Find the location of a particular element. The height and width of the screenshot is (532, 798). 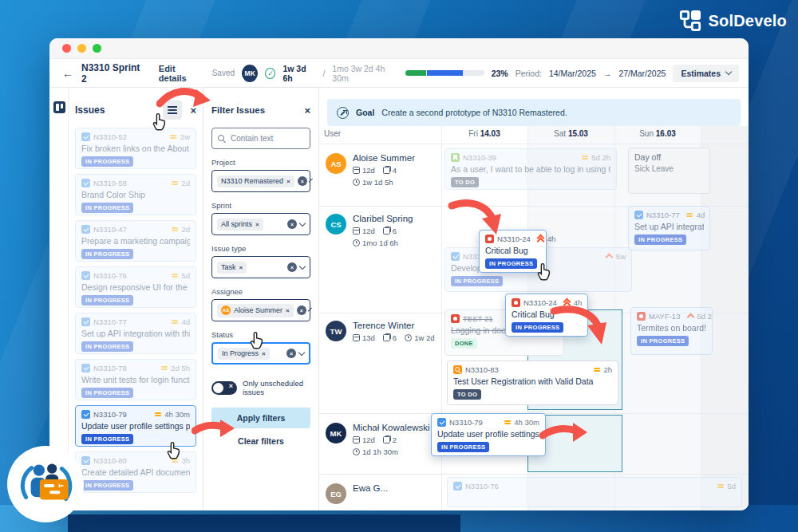

issue-type-select: Task is located at coordinates (261, 267).